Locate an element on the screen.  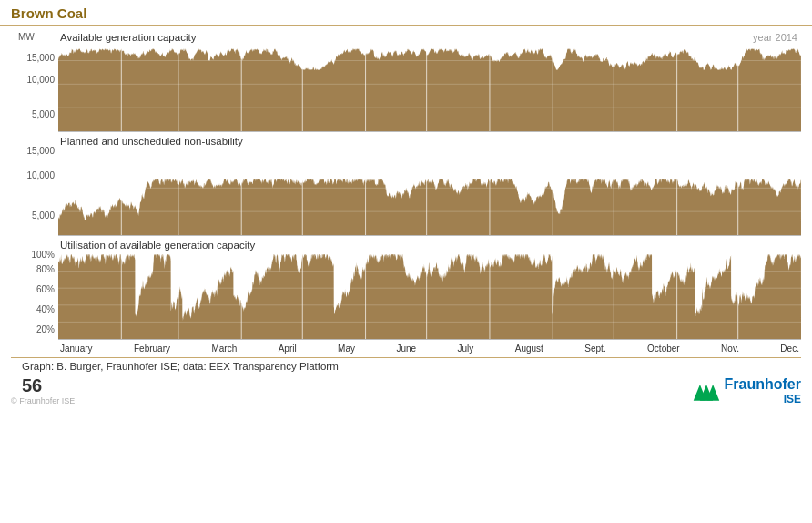
footer-divider: Graph: B. Burger, Fraunhofer ISE; data: … is located at coordinates (406, 364).